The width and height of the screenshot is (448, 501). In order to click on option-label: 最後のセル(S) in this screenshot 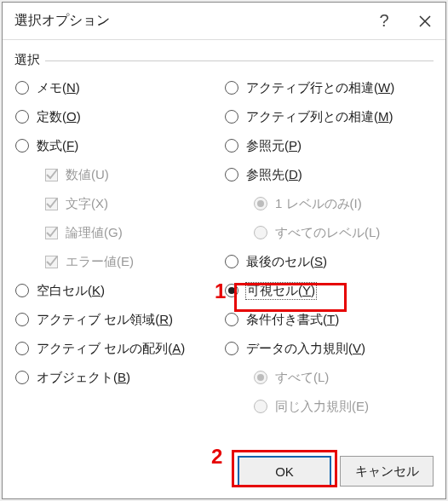, I will do `click(286, 262)`.